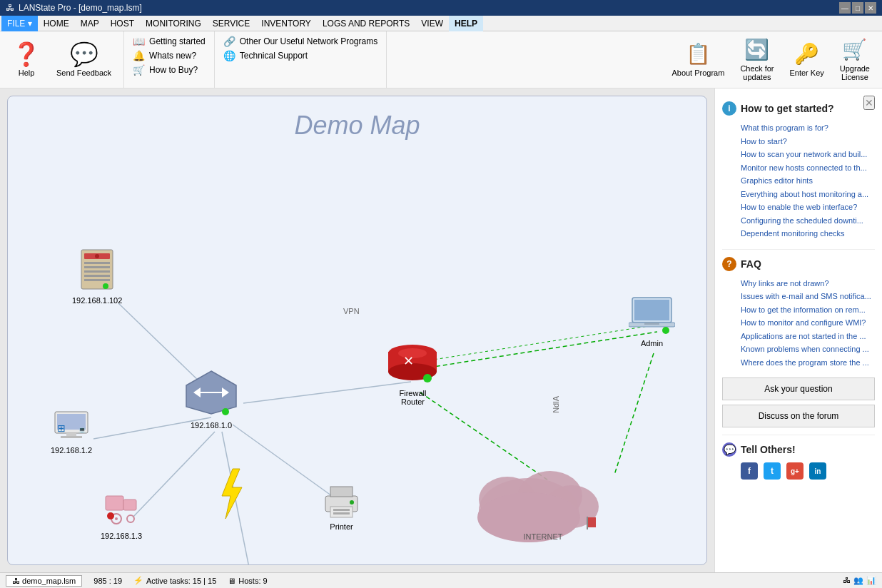 The image size is (882, 588). I want to click on key-icon: 🔑, so click(806, 54).